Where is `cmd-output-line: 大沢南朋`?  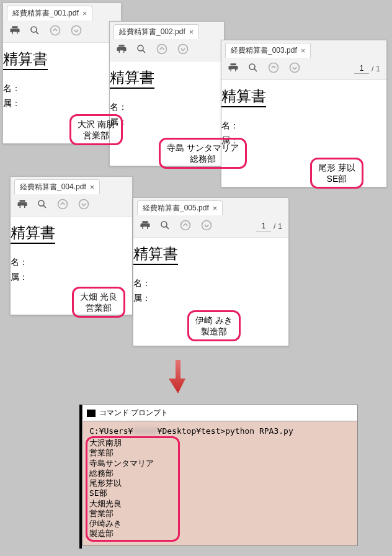 cmd-output-line: 大沢南朋 is located at coordinates (220, 443).